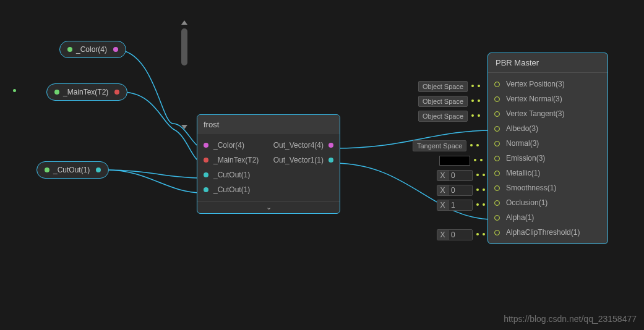 The width and height of the screenshot is (644, 330). I want to click on node-frost: frost _Color(4) _MainTex(T2) _CutOut(1) …, so click(268, 164).